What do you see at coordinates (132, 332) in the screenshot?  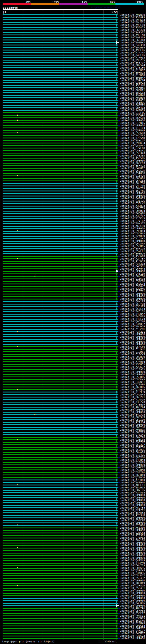 I see `hit-label: UniRef100_P37291` at bounding box center [132, 332].